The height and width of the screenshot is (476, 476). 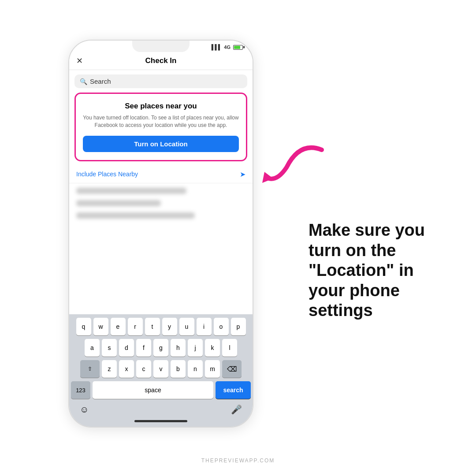 I want to click on key-r: r, so click(x=135, y=327).